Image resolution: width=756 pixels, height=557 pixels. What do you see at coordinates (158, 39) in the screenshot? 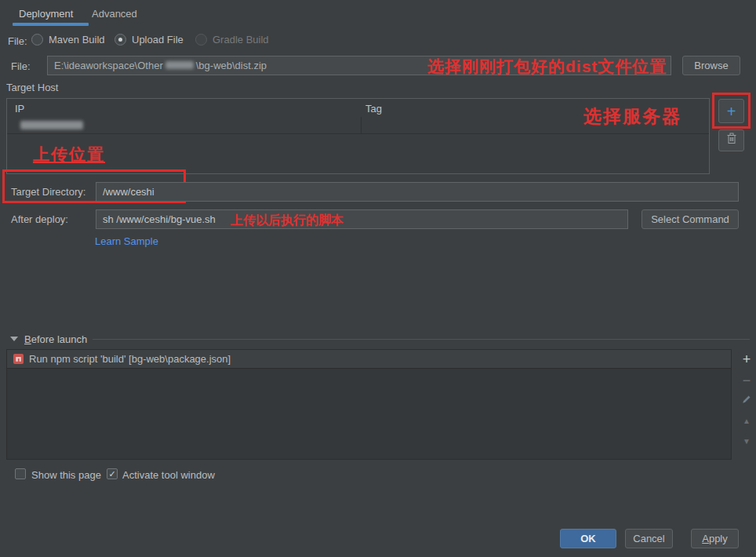
I see `radio-label: Upload File` at bounding box center [158, 39].